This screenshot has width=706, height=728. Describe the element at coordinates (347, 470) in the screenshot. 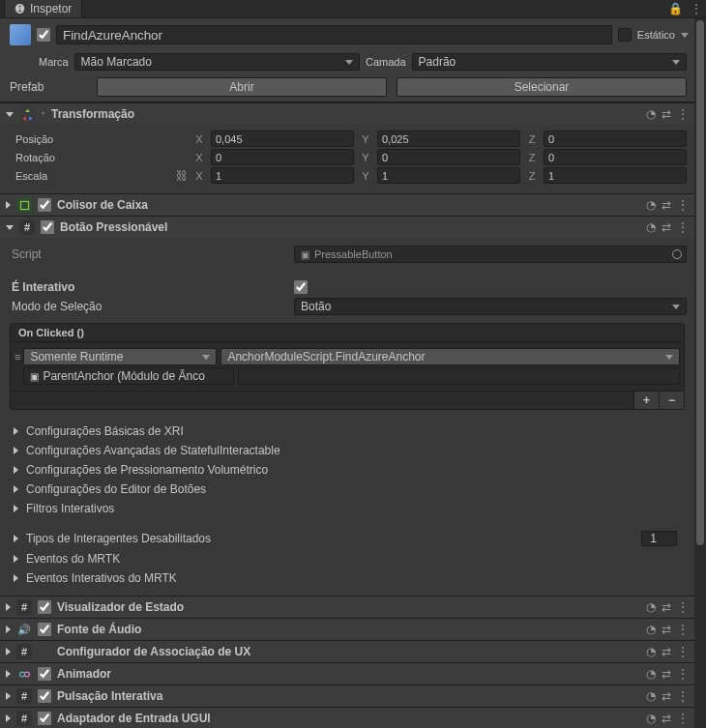

I see `foldout-volumetric: Configurações de Pressionamento Volumétr…` at that location.